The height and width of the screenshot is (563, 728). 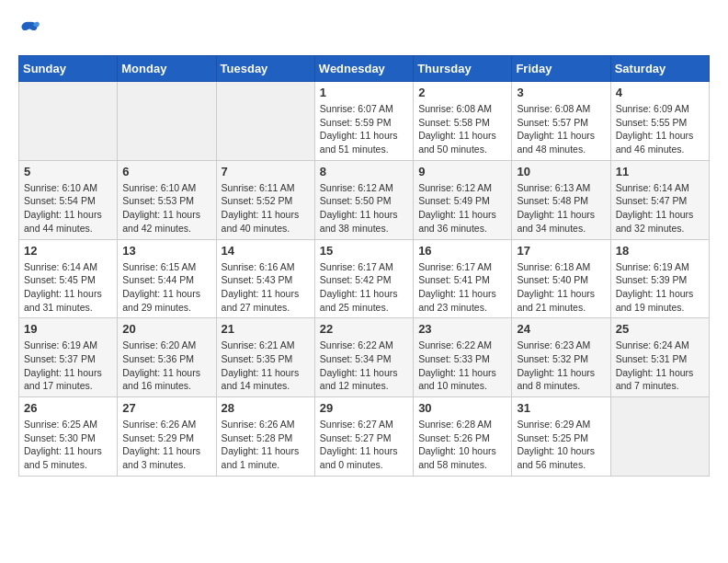 I want to click on calendar-cell: 12Sunrise: 6:14 AM Sunset: 5:45 PM Dayli…, so click(x=68, y=279).